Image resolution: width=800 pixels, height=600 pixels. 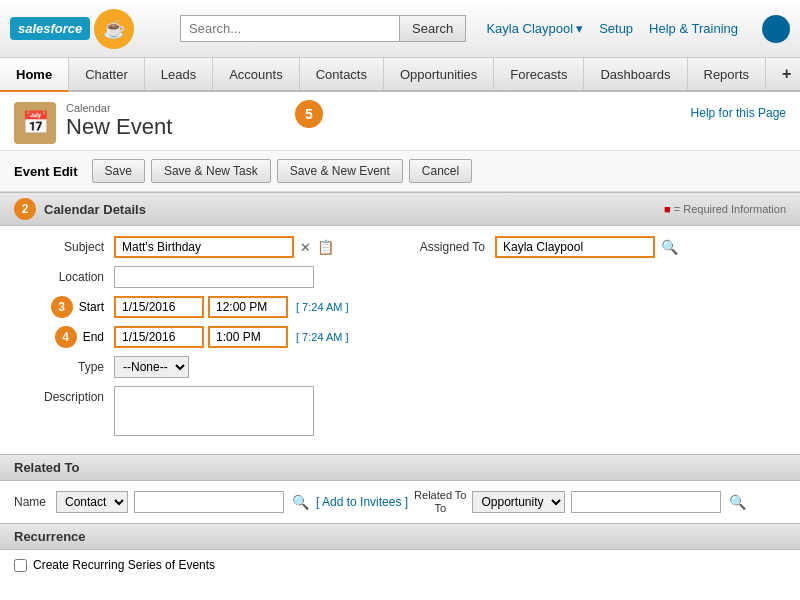 What do you see at coordinates (64, 277) in the screenshot?
I see `location-label: Location` at bounding box center [64, 277].